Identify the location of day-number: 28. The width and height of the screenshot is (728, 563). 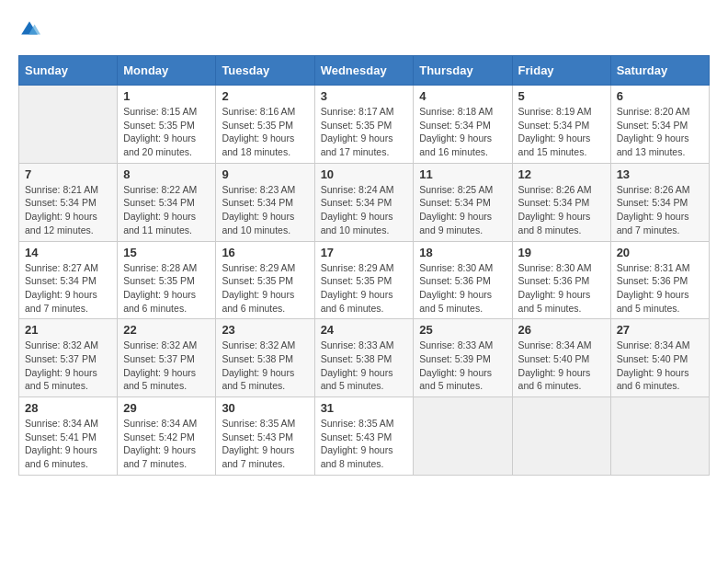
(68, 408).